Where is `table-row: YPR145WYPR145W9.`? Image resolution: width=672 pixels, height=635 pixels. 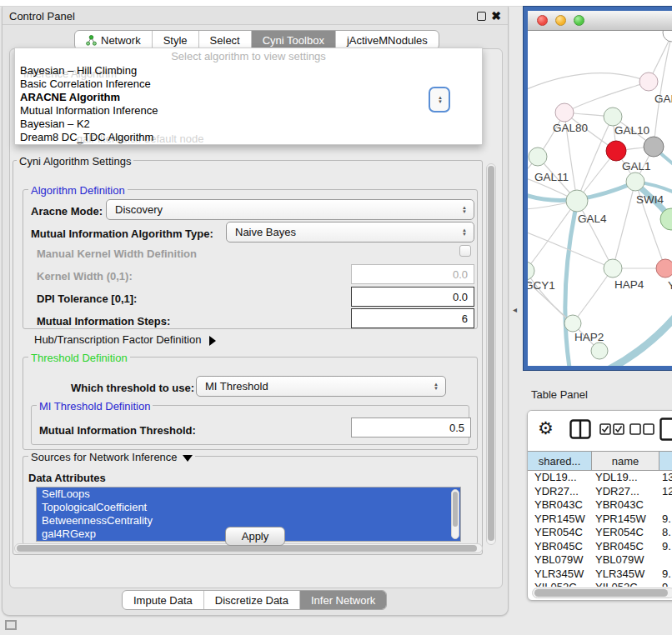 table-row: YPR145WYPR145W9. is located at coordinates (600, 520).